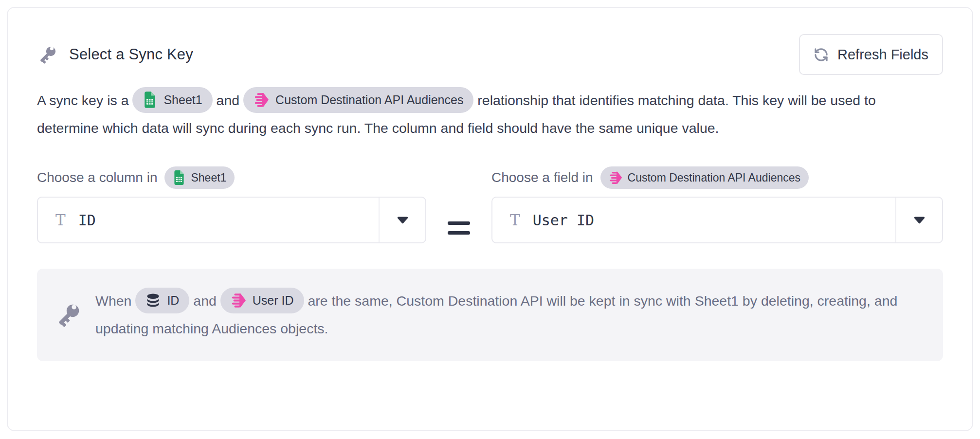  What do you see at coordinates (87, 220) in the screenshot?
I see `column-select-value: ID` at bounding box center [87, 220].